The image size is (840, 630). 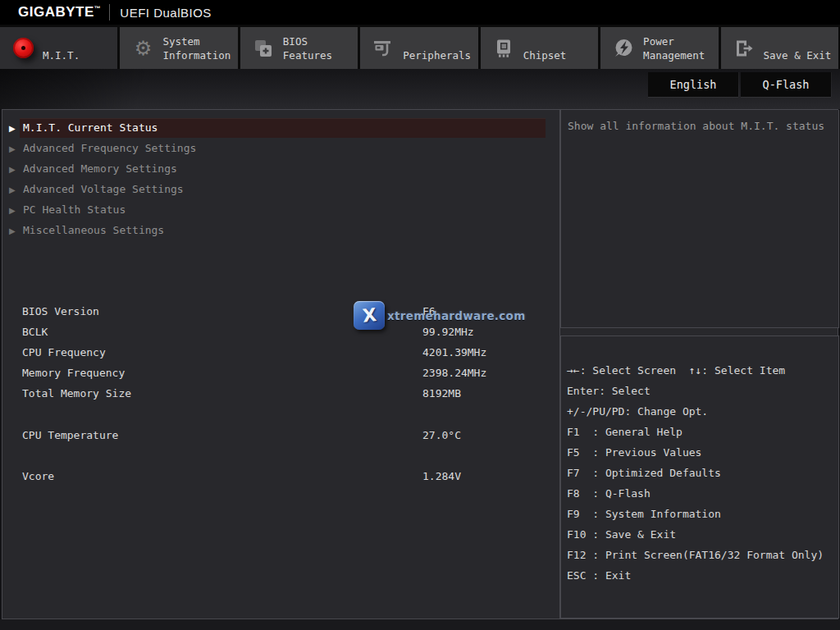 I want to click on tab-label-line1: BIOS, so click(x=308, y=41).